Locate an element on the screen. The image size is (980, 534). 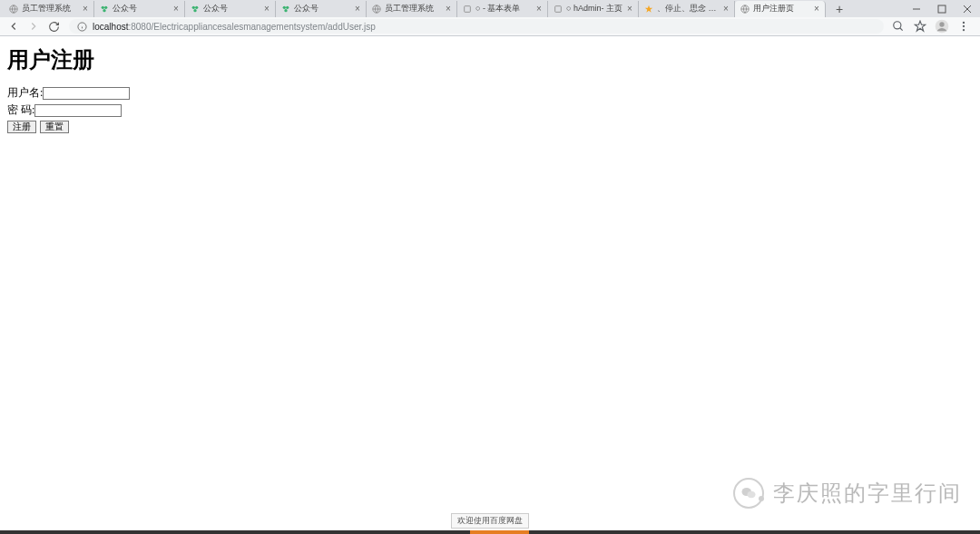
page-title: 用户注册 is located at coordinates (490, 60).